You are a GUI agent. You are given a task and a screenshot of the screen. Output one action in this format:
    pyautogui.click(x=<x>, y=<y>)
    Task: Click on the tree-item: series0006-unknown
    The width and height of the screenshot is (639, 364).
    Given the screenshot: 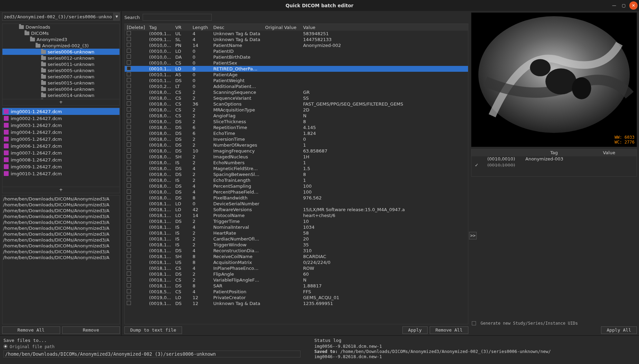 What is the action you would take?
    pyautogui.click(x=61, y=52)
    